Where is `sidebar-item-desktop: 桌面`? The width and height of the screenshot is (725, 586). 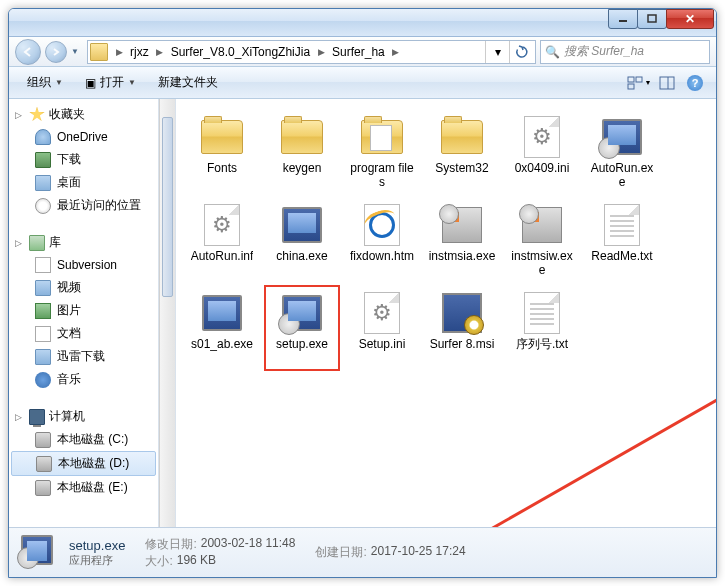 sidebar-item-desktop: 桌面 is located at coordinates (84, 182).